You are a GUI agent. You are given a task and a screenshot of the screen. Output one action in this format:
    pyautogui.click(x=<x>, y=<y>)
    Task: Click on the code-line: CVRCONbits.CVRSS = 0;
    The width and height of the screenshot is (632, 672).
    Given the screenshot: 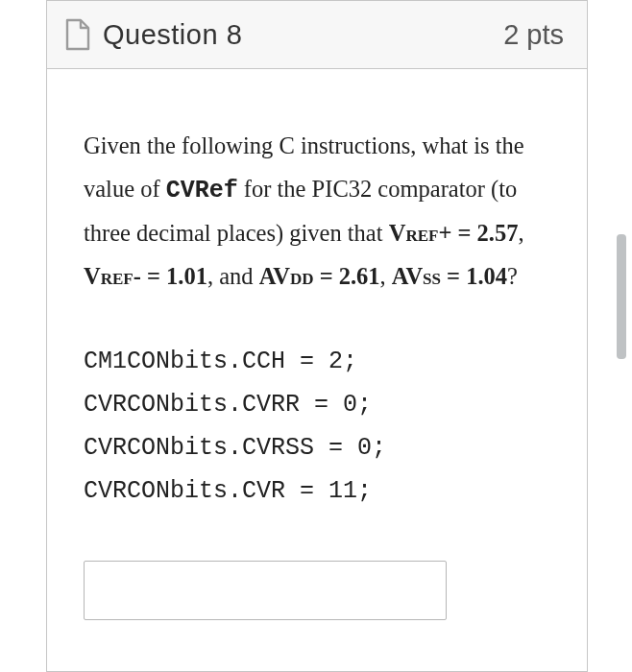 What is the action you would take?
    pyautogui.click(x=316, y=447)
    